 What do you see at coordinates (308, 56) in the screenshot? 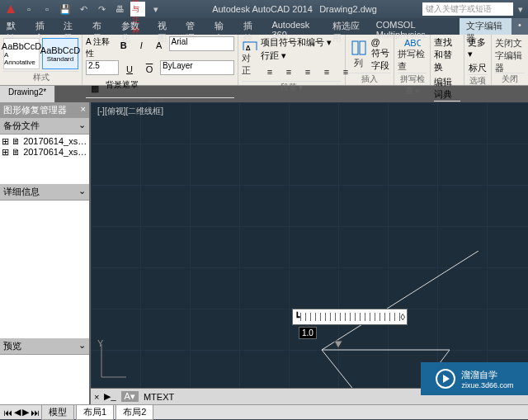
I see `linespacing-dropdown: 行距 ▾` at bounding box center [308, 56].